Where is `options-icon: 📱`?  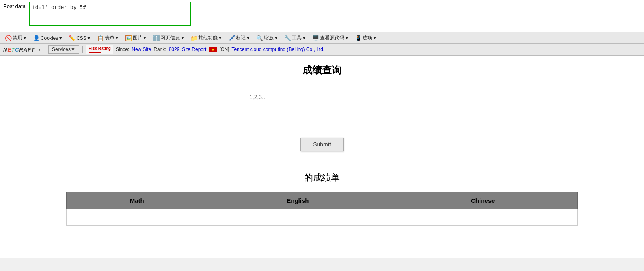
options-icon: 📱 is located at coordinates (358, 38).